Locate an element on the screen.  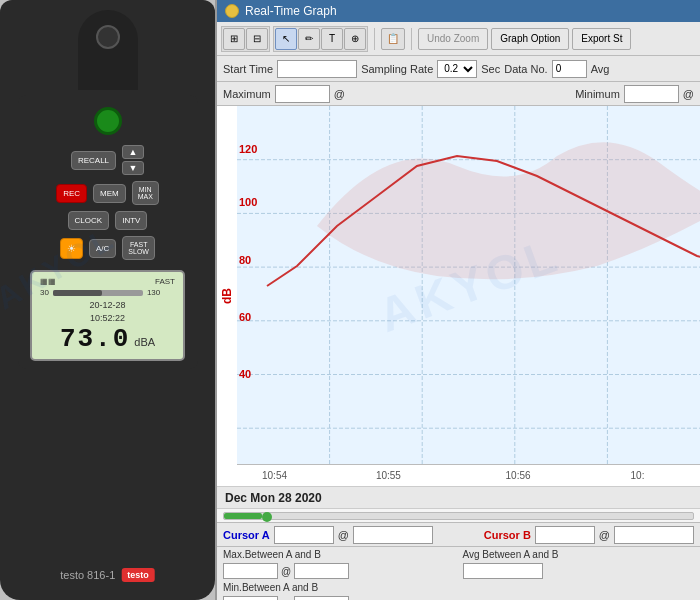
max-ab-row: Max.Between A and B is located at coordinates (339, 554).